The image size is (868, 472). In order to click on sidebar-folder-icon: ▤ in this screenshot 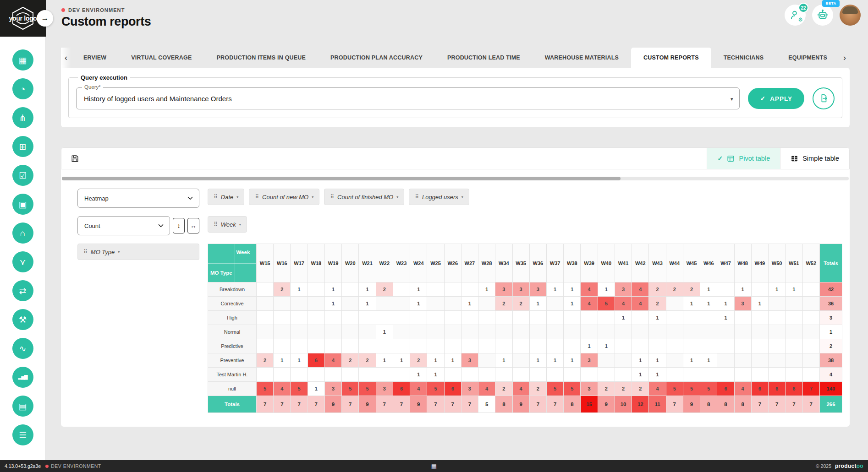, I will do `click(23, 406)`.